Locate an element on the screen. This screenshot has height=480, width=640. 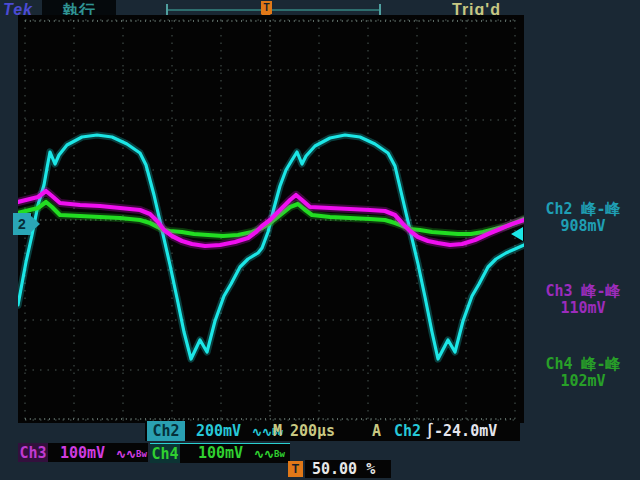
ch3-coupling-icon: ∿∿Bw is located at coordinates (132, 454).